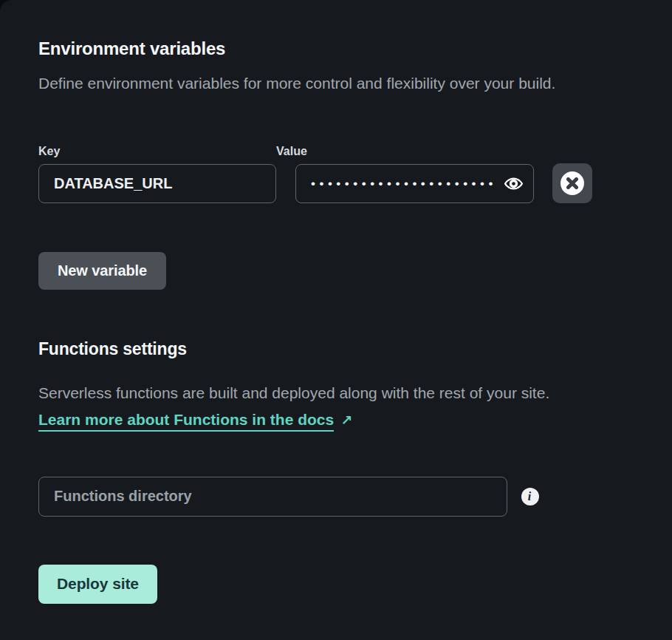 The width and height of the screenshot is (672, 640). Describe the element at coordinates (102, 270) in the screenshot. I see `new-variable-button: New variable` at that location.